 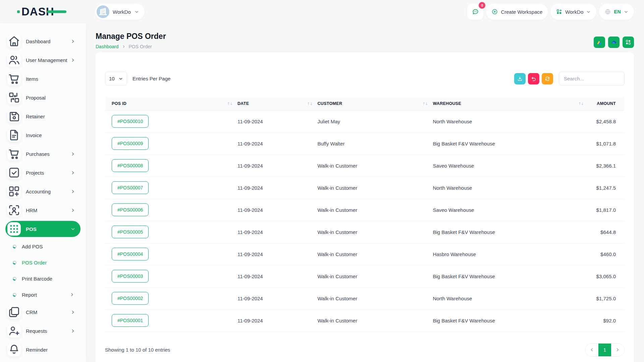 What do you see at coordinates (130, 166) in the screenshot?
I see `pos-id-link: #POS00008` at bounding box center [130, 166].